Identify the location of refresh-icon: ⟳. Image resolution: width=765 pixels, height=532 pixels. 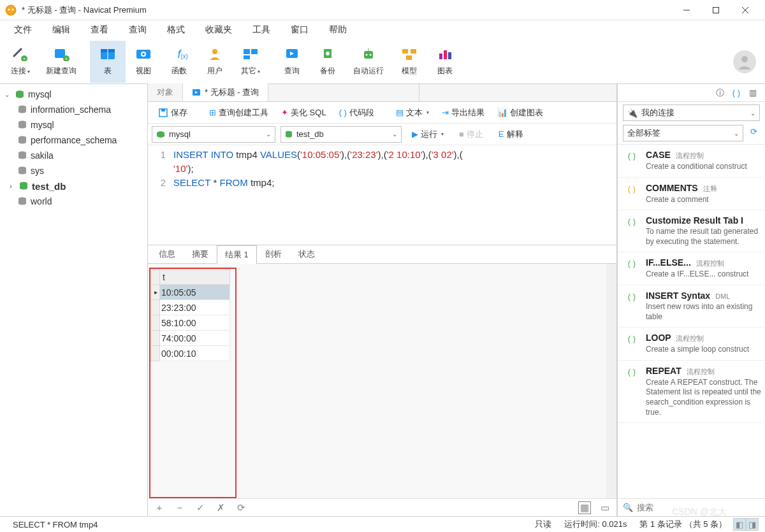
(241, 508).